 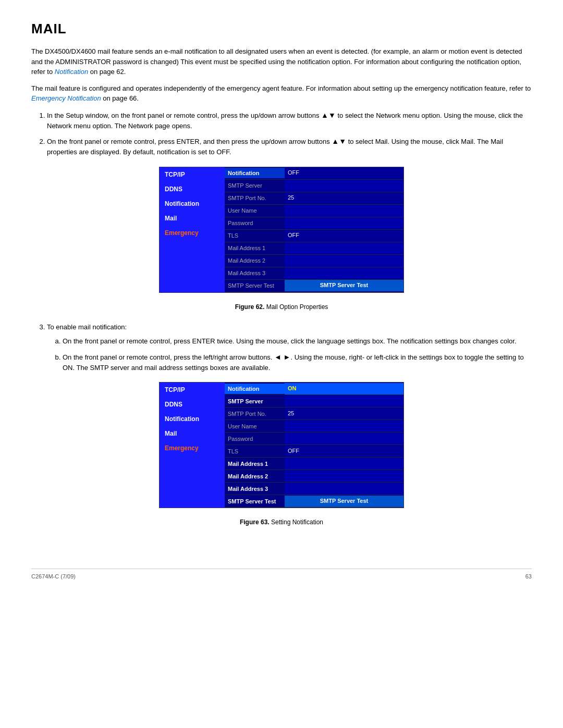 I want to click on row-mail2-fig62: Mail Address 2, so click(x=314, y=261).